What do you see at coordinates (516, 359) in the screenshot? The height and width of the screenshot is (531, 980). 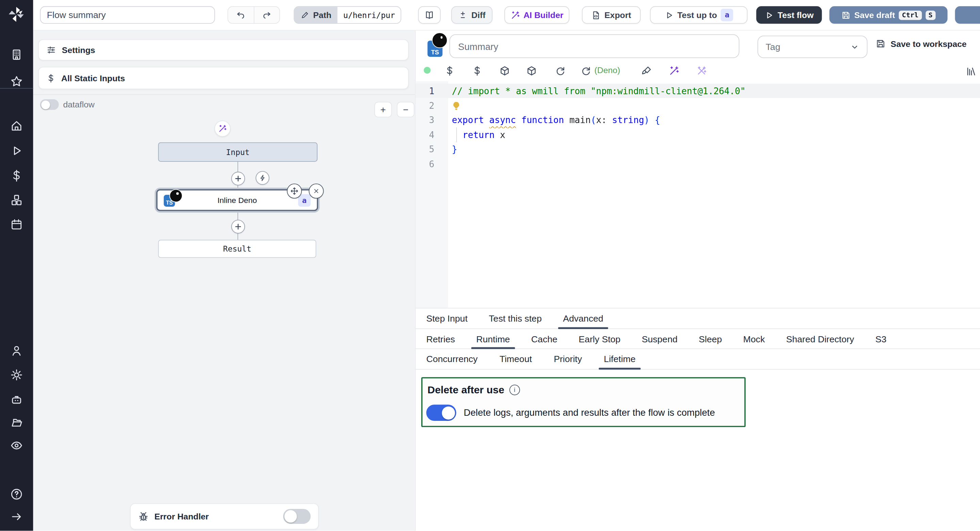 I see `tab-timeout: Timeout` at bounding box center [516, 359].